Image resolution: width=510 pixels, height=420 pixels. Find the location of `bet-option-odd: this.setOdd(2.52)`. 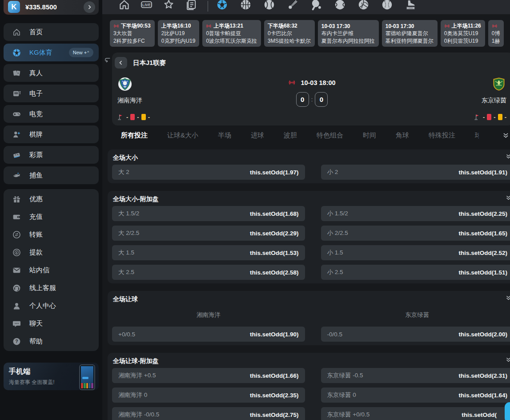

bet-option-odd: this.setOdd(2.52) is located at coordinates (483, 253).